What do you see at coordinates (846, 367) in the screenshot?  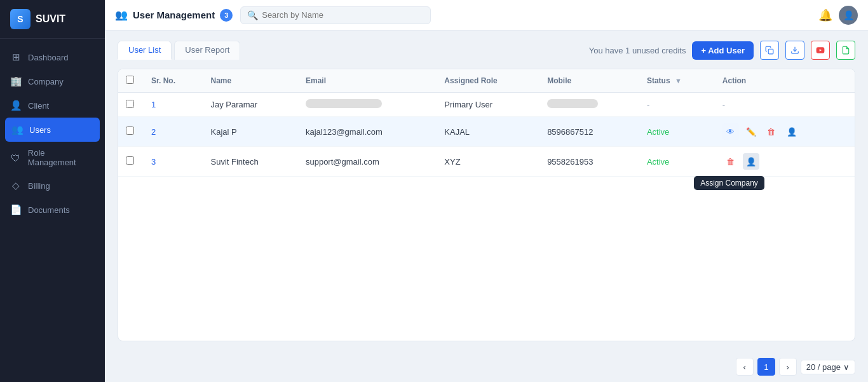 I see `page-size-chevron: ∨` at bounding box center [846, 367].